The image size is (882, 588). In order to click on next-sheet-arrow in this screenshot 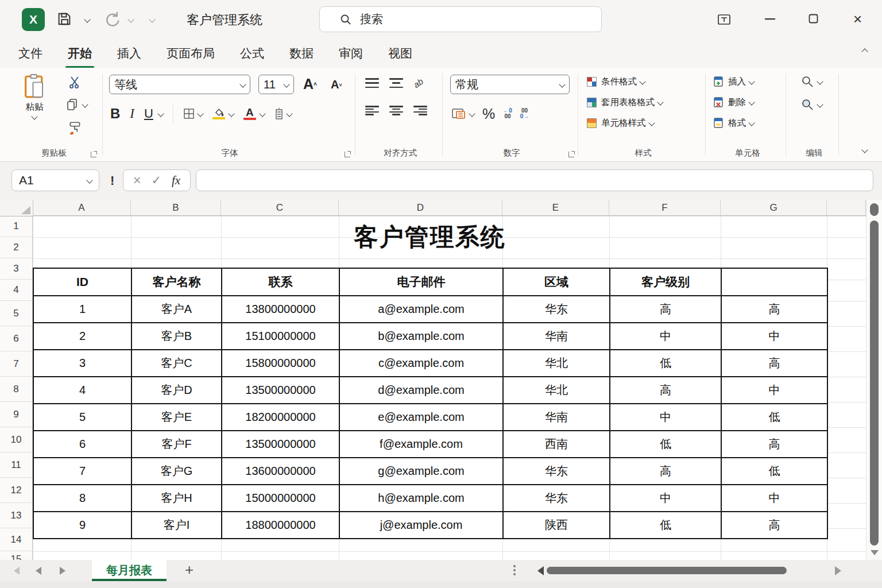, I will do `click(63, 571)`.